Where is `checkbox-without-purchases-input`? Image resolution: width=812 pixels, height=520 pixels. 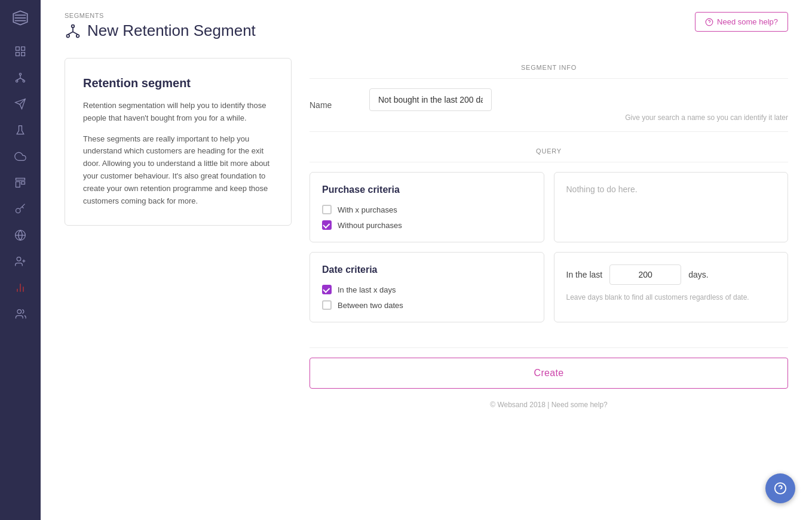
checkbox-without-purchases-input is located at coordinates (327, 225).